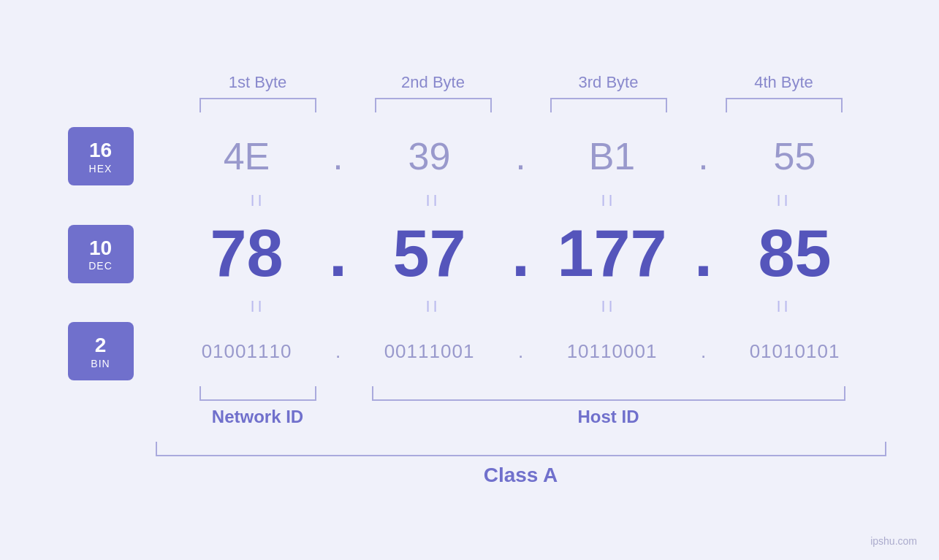 This screenshot has height=560, width=939. What do you see at coordinates (612, 156) in the screenshot?
I see `hex-value-3: B1` at bounding box center [612, 156].